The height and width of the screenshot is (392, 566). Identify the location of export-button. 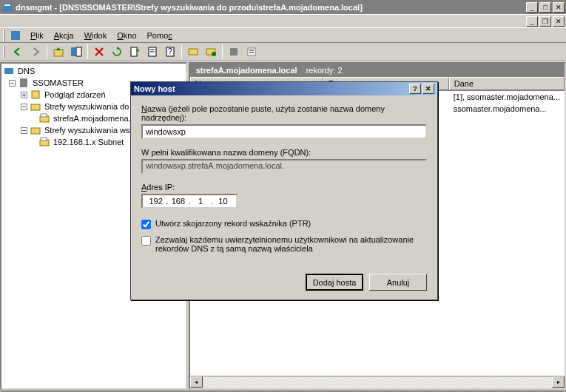
(135, 52).